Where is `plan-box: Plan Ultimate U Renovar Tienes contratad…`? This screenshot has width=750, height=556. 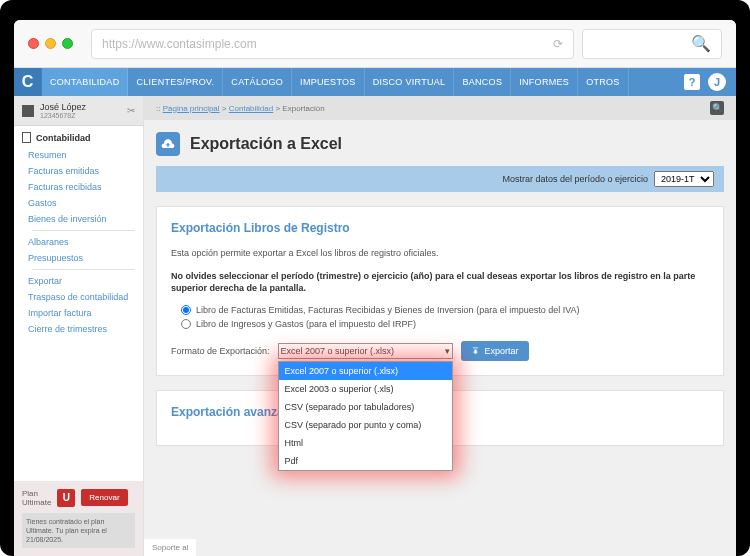
plan-box: Plan Ultimate U Renovar Tienes contratad… is located at coordinates (78, 518).